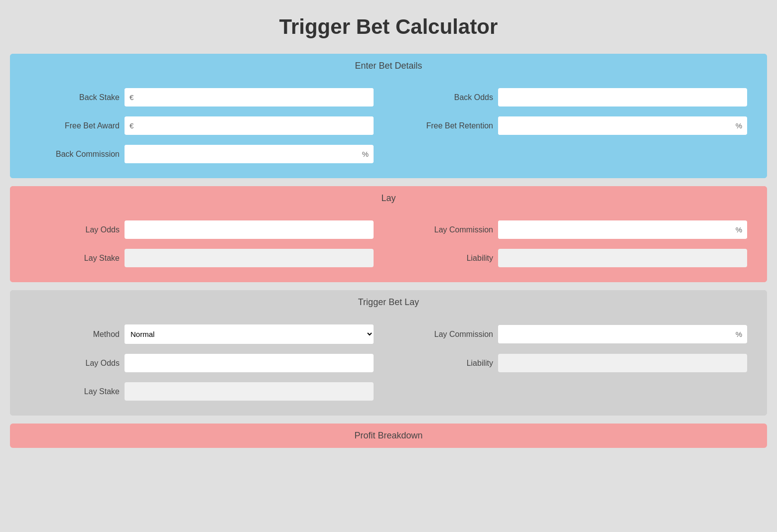 This screenshot has width=777, height=532. What do you see at coordinates (739, 334) in the screenshot?
I see `trigger-lay-commission-suffix: %` at bounding box center [739, 334].